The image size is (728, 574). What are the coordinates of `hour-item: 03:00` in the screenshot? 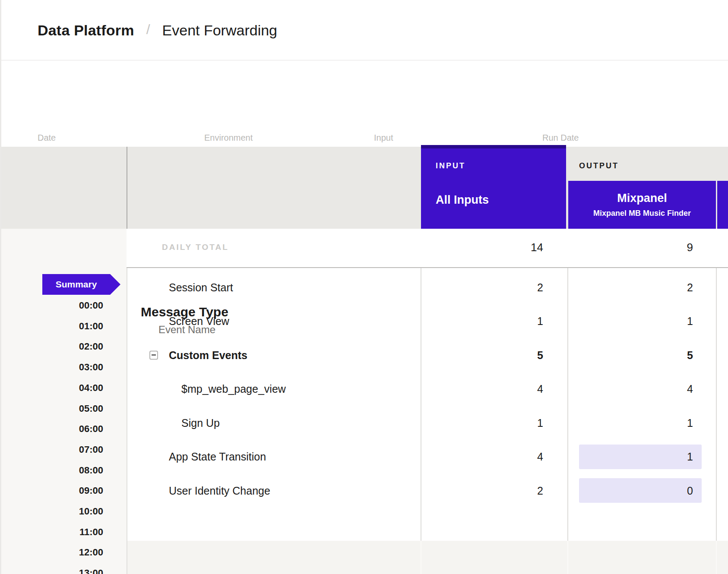 It's located at (52, 367).